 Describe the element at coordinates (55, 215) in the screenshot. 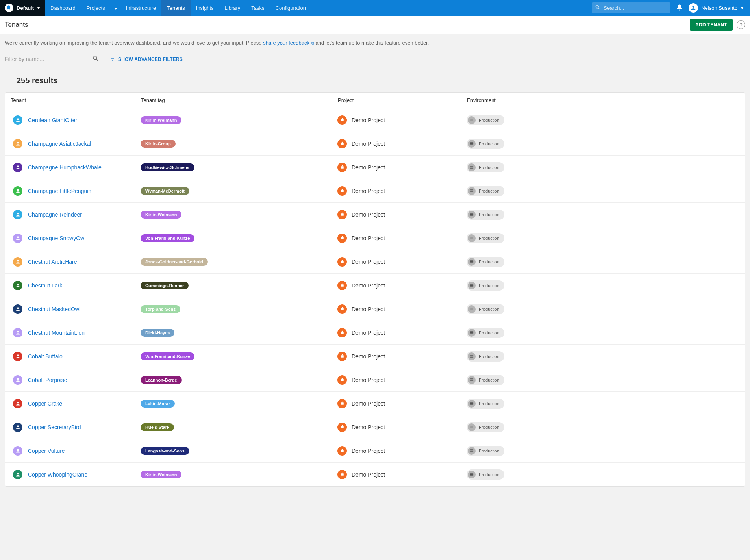

I see `tenant-link: Champagne Reindeer` at that location.